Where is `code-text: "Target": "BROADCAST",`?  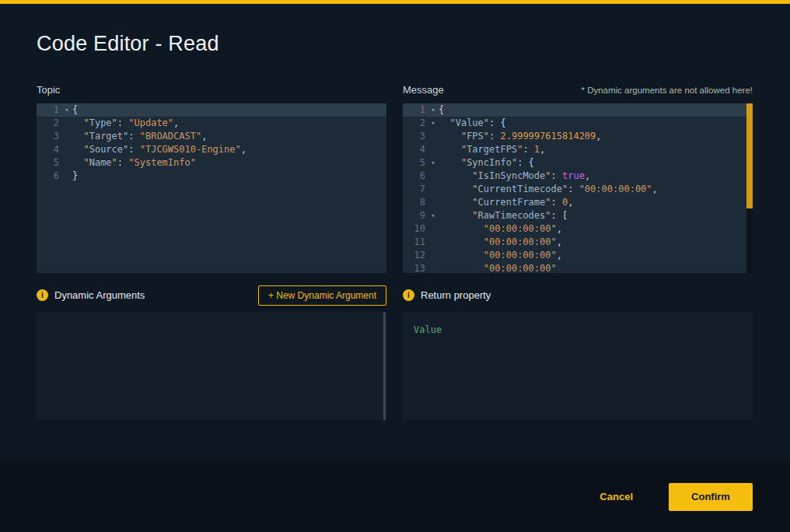
code-text: "Target": "BROADCAST", is located at coordinates (140, 137).